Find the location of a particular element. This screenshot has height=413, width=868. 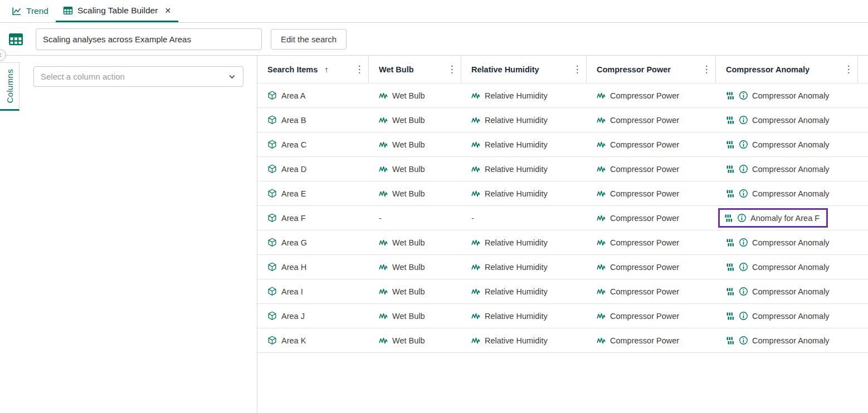

column-header-compressor-power: Compressor Power ⋮ is located at coordinates (651, 69).